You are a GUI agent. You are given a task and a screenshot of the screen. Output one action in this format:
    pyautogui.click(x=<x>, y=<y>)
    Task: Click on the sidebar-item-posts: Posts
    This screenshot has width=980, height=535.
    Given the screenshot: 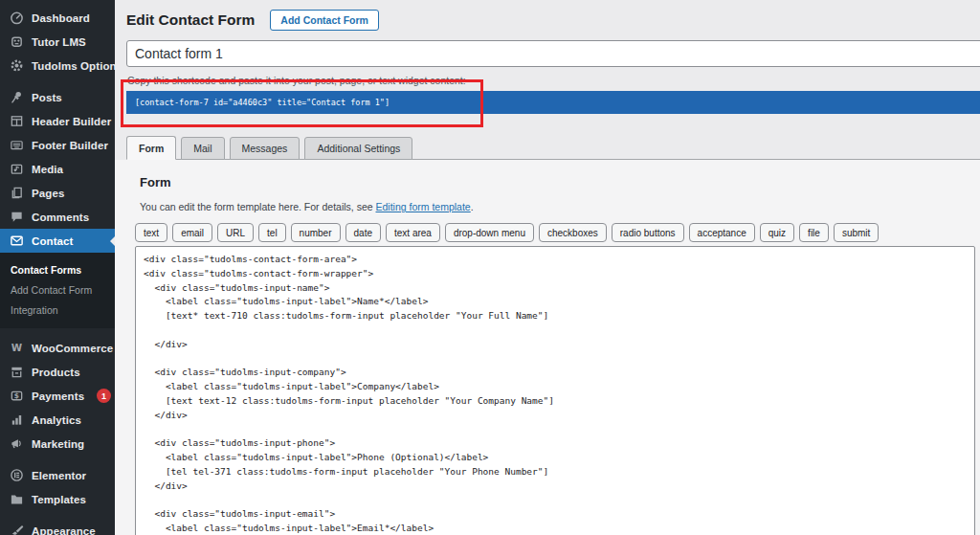 What is the action you would take?
    pyautogui.click(x=57, y=98)
    